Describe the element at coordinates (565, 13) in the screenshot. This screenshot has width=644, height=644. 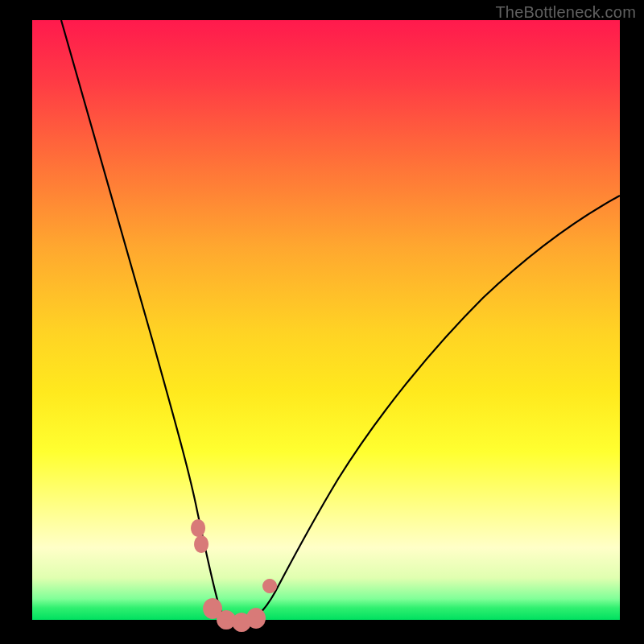
I see `credit-label: TheBottleneck.com` at that location.